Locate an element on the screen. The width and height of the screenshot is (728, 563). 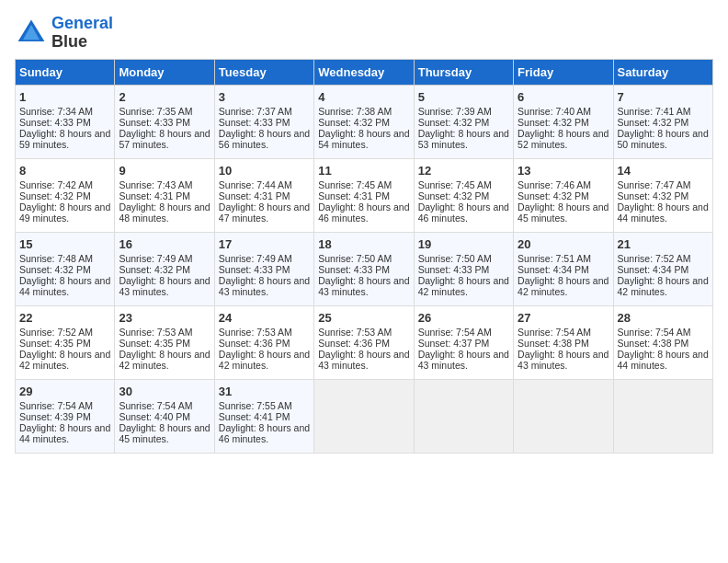
calendar-week-row: 22Sunrise: 7:52 AMSunset: 4:35 PMDayligh… is located at coordinates (364, 342).